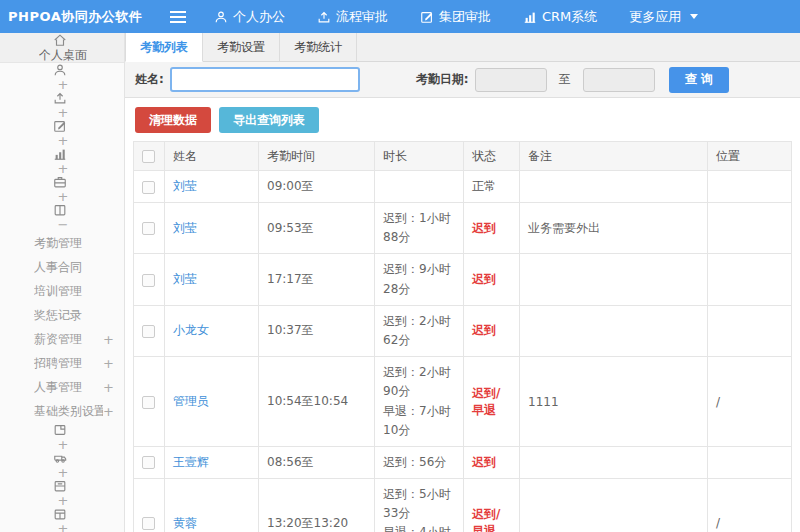 The height and width of the screenshot is (532, 800). I want to click on sidebar-item-label: 奖惩记录, so click(74, 316).